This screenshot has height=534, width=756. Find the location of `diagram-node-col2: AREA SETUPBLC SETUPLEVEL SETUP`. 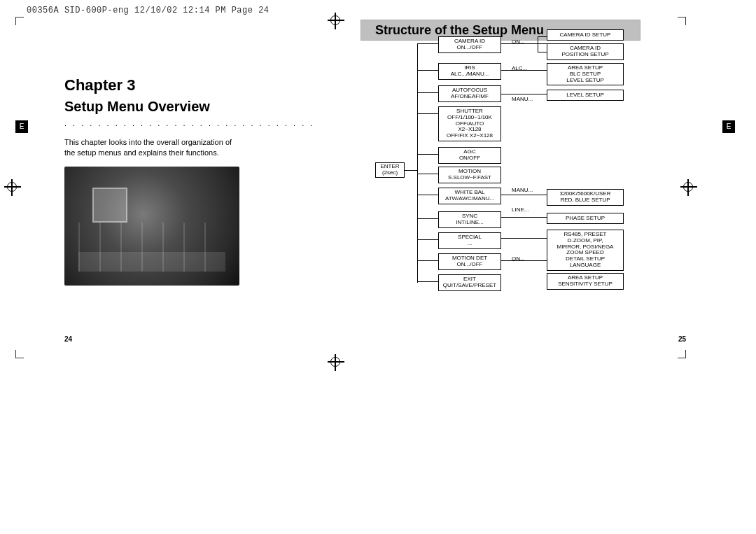

diagram-node-col2: AREA SETUPBLC SETUPLEVEL SETUP is located at coordinates (585, 74).